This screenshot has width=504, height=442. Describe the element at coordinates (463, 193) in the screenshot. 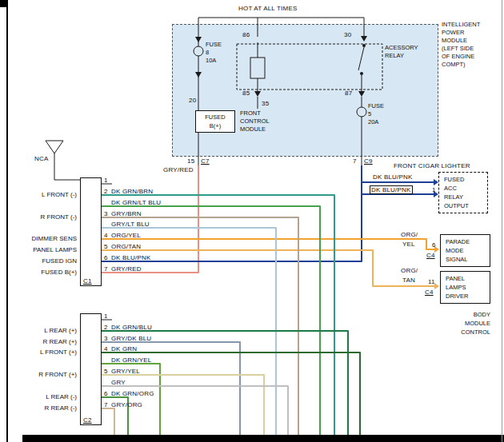

I see `fused-acc-relay-output-box: FUSED ACC RELAY OUTPUT` at that location.